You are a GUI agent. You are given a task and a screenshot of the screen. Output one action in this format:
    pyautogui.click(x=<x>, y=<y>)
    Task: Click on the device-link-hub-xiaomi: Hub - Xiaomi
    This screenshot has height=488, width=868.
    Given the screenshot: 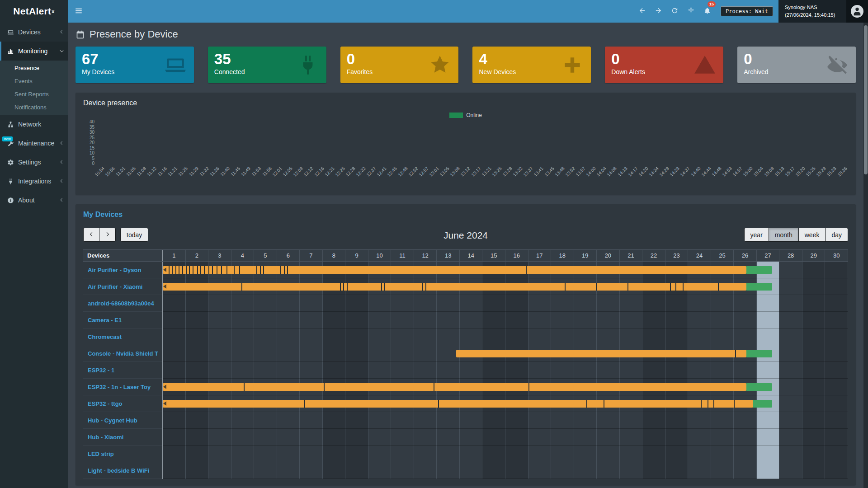 What is the action you would take?
    pyautogui.click(x=123, y=437)
    